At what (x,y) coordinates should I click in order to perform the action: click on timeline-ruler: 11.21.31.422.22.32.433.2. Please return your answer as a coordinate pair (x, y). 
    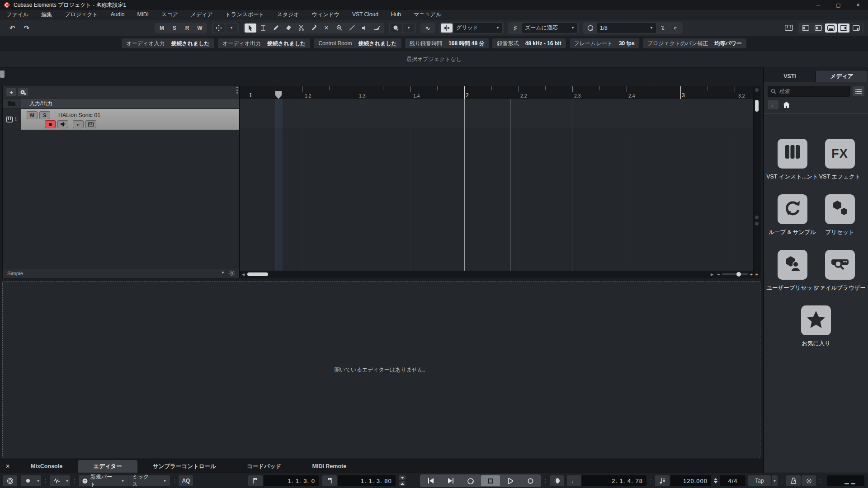
    Looking at the image, I should click on (497, 93).